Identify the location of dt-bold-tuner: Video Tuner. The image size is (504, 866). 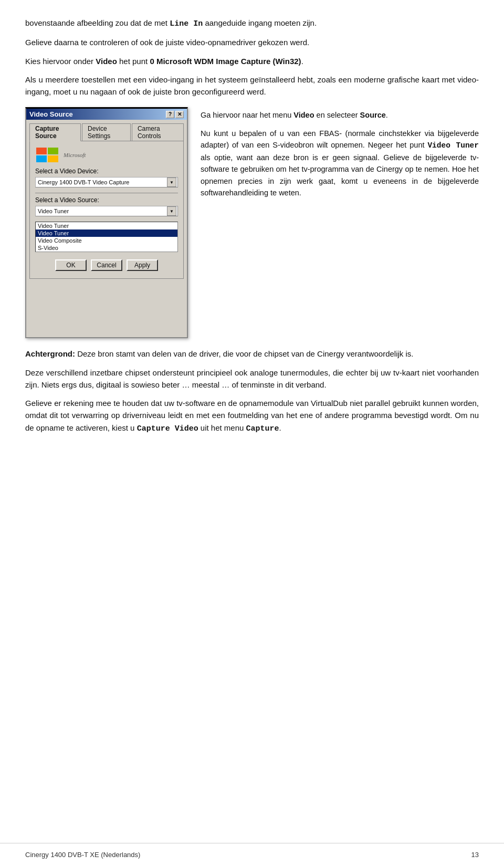
(453, 145).